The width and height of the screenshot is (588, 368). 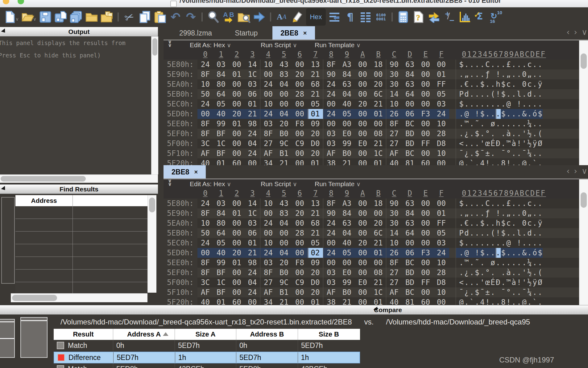 What do you see at coordinates (221, 84) in the screenshot?
I see `hex-byte: 80` at bounding box center [221, 84].